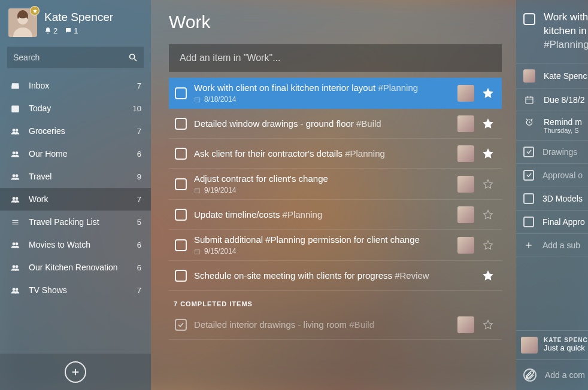  I want to click on task-title: Submit additional #Planning permission f…, so click(322, 239).